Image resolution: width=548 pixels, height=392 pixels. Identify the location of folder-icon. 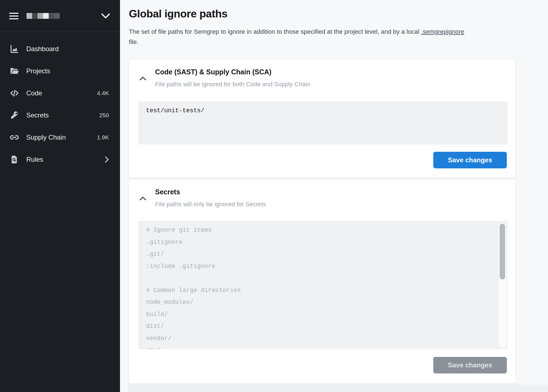
(14, 71).